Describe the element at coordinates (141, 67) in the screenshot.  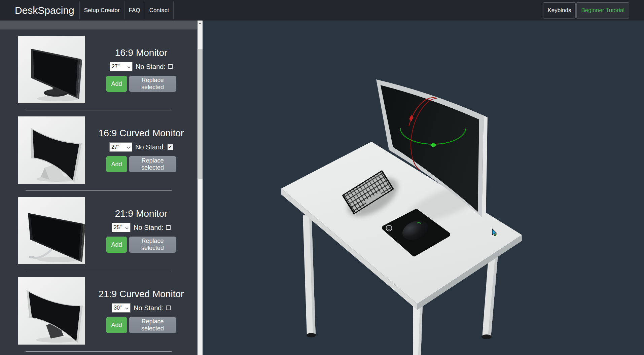
I see `product-options-row: 27" No Stand:` at that location.